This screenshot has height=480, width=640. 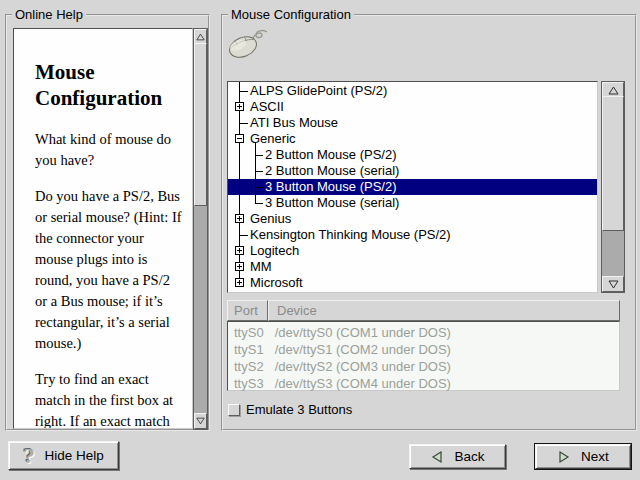 What do you see at coordinates (412, 203) in the screenshot?
I see `tree-item-3-button-serial: 3 Button Mouse (serial)` at bounding box center [412, 203].